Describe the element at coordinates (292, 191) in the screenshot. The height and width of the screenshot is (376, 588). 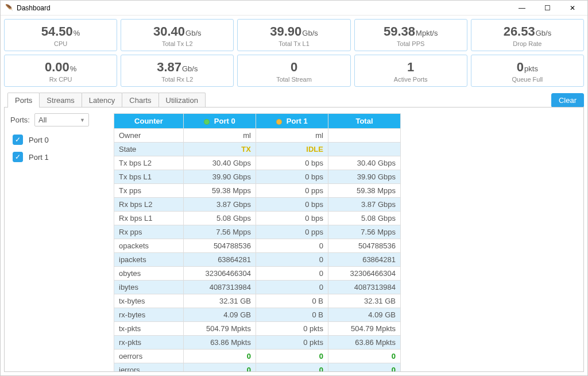
I see `cell-port1: 0 pps` at that location.